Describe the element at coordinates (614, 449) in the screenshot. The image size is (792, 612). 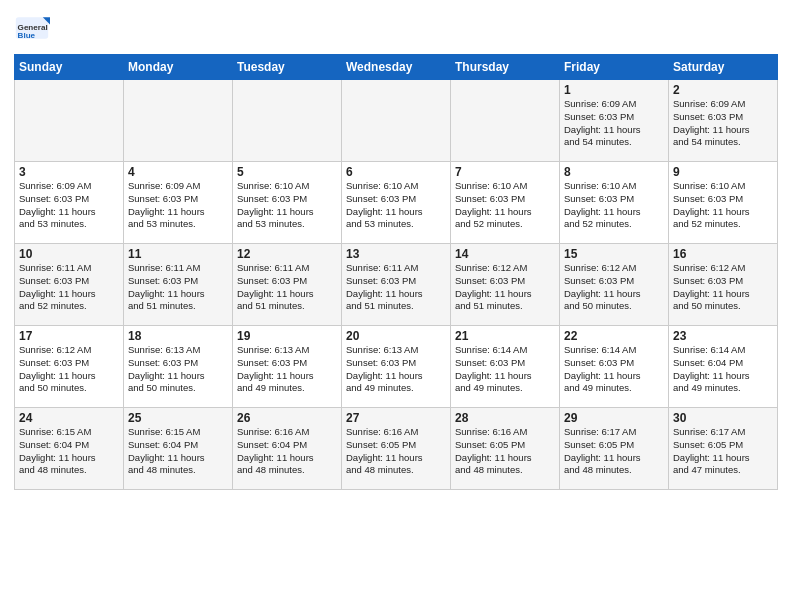
I see `day-cell: 29Sunrise: 6:17 AM Sunset: 6:05 PM Dayli…` at that location.